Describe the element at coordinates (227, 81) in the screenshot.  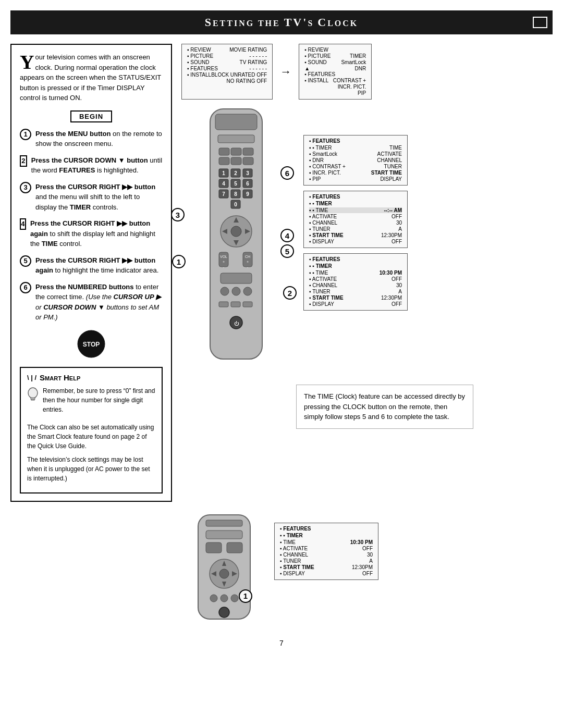
I see `menu1-row-norating: NO RATING OFF` at that location.